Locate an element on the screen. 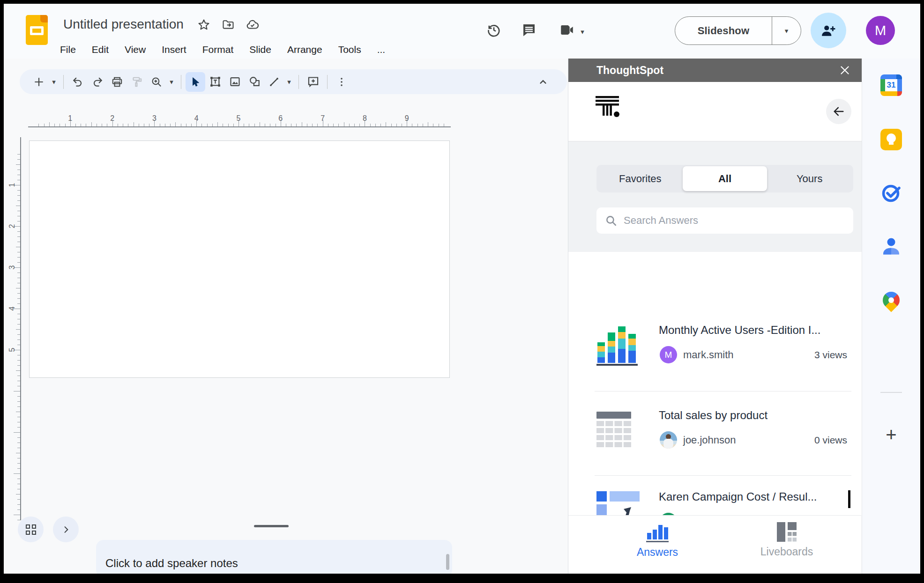 Image resolution: width=924 pixels, height=583 pixels. slideshow-options-caret: ▾ is located at coordinates (786, 31).